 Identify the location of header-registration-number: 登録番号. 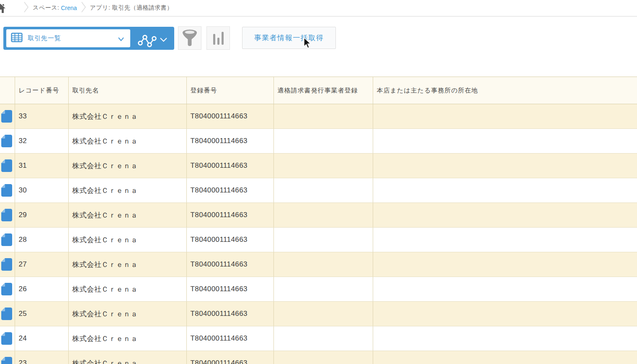
(230, 90).